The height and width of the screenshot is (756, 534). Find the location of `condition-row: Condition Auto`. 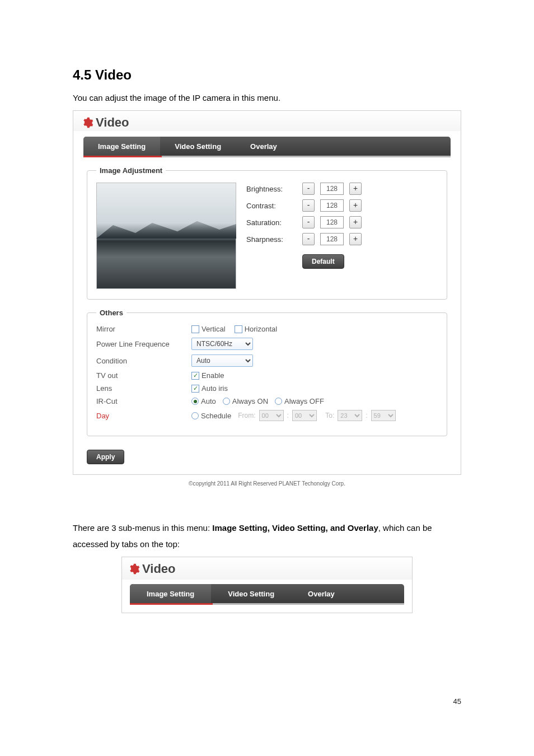

condition-row: Condition Auto is located at coordinates (267, 361).